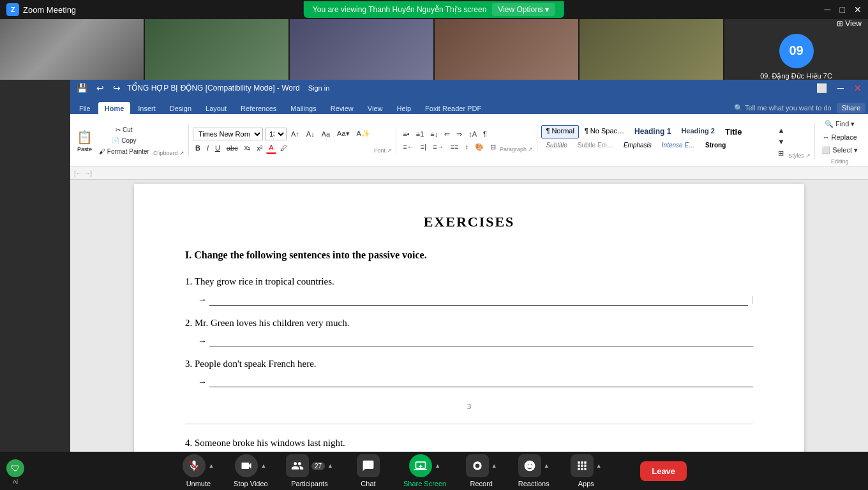  Describe the element at coordinates (781, 130) in the screenshot. I see `styles-scroll-up: ▲` at that location.